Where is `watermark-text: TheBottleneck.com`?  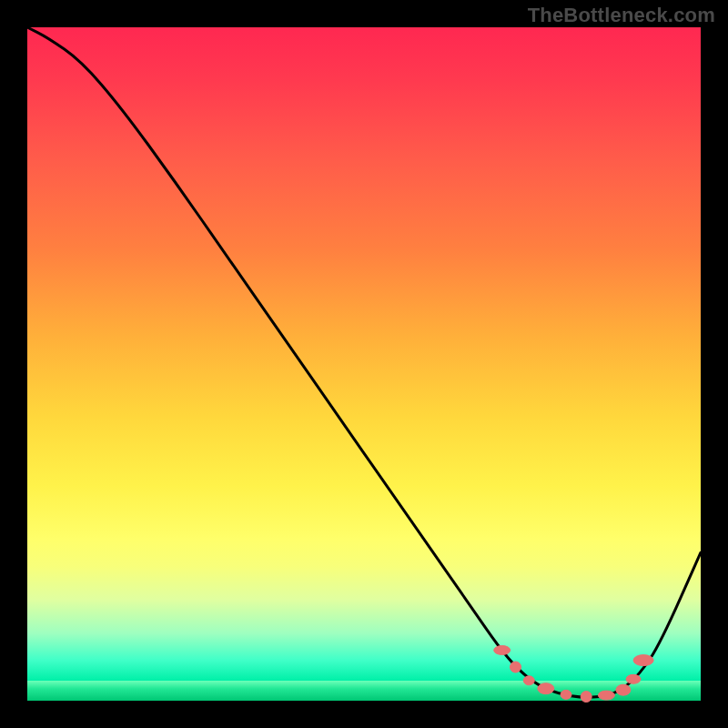
watermark-text: TheBottleneck.com is located at coordinates (622, 15).